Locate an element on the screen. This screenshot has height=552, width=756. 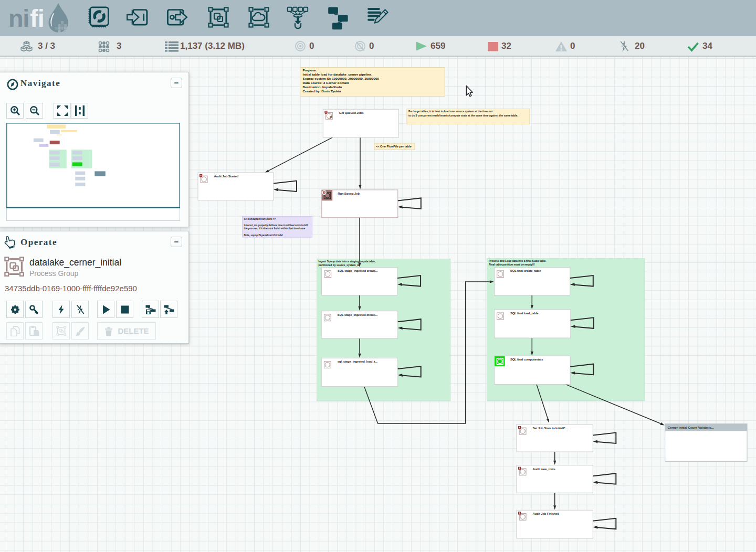
svg-text:Ingest Sqoop data into a stagi: Ingest Sqoop data into a staging Impala … is located at coordinates (348, 261).